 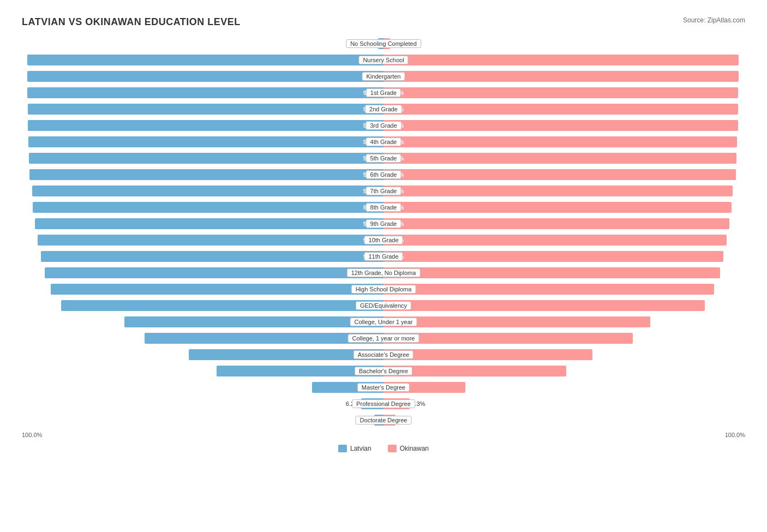 What do you see at coordinates (383, 60) in the screenshot?
I see `center-label: Nursery School` at bounding box center [383, 60].